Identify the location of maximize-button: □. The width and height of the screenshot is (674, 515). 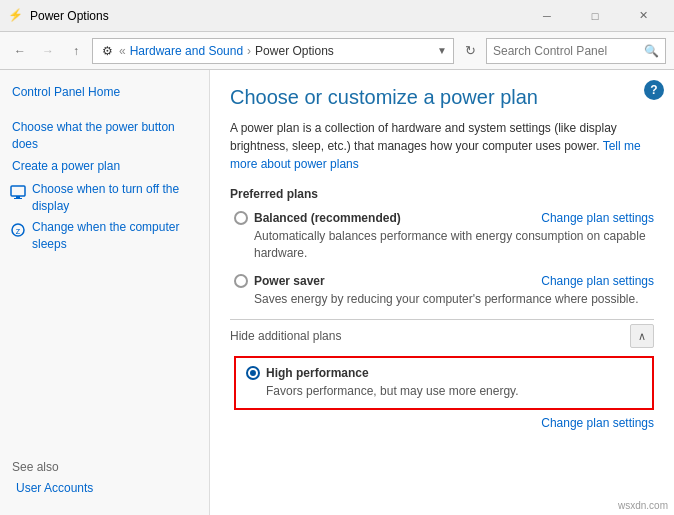
(595, 16).